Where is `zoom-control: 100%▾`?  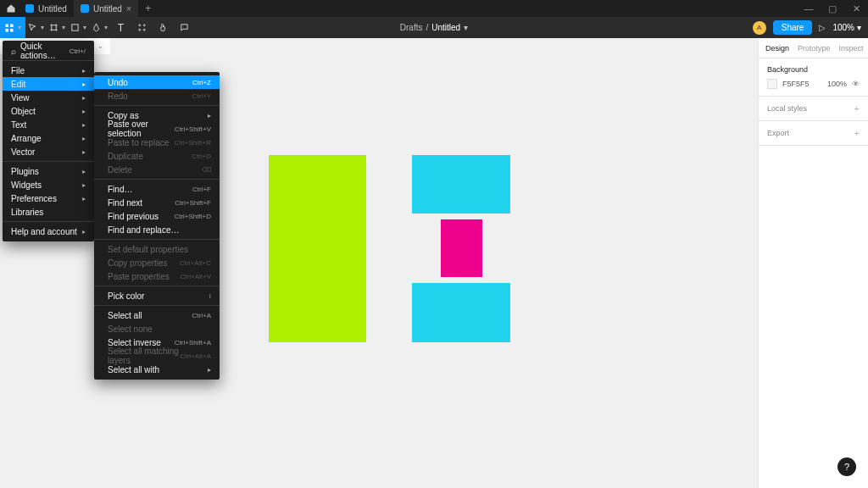
zoom-control: 100%▾ is located at coordinates (847, 27).